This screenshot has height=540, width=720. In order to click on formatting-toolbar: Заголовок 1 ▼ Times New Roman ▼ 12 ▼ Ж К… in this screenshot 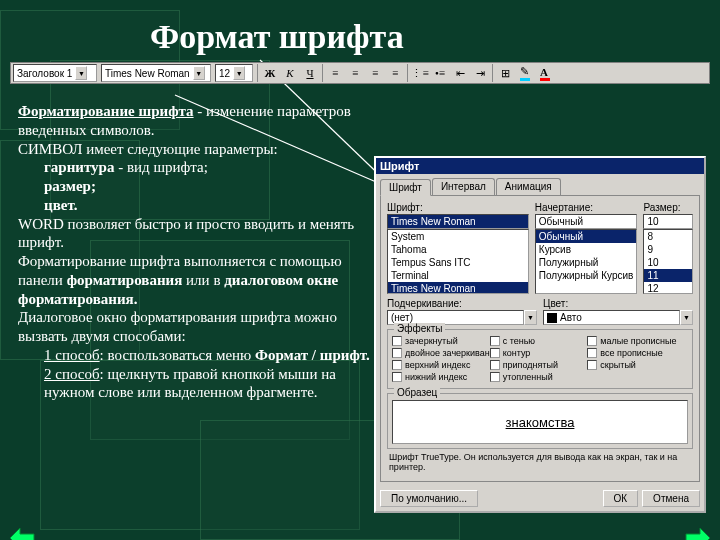, I will do `click(360, 73)`.